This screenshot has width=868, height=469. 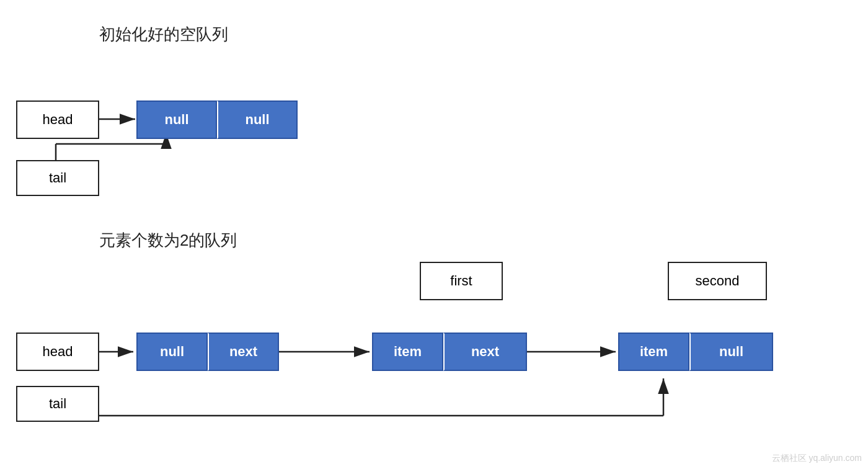 I want to click on node2-right: next, so click(x=243, y=352).